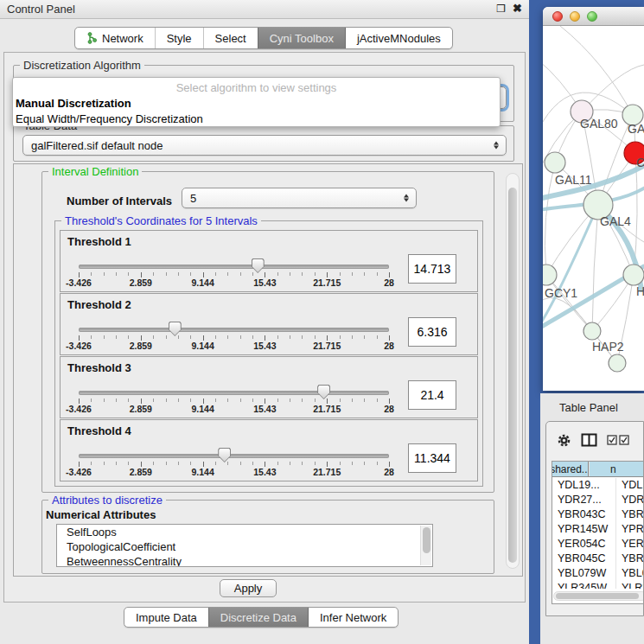  Describe the element at coordinates (299, 198) in the screenshot. I see `number-of-intervals-combobox: 5` at that location.